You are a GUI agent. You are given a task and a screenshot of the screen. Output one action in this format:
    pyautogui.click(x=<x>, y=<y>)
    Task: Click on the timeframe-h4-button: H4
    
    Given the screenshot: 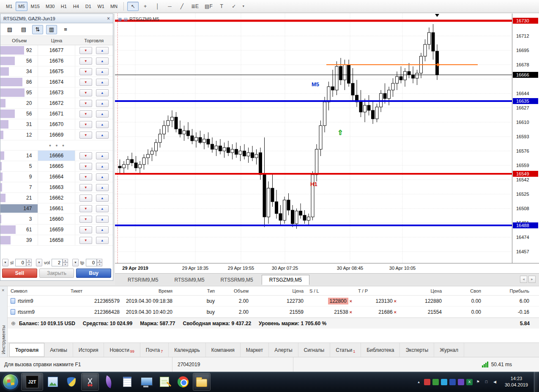 What is the action you would take?
    pyautogui.click(x=76, y=6)
    